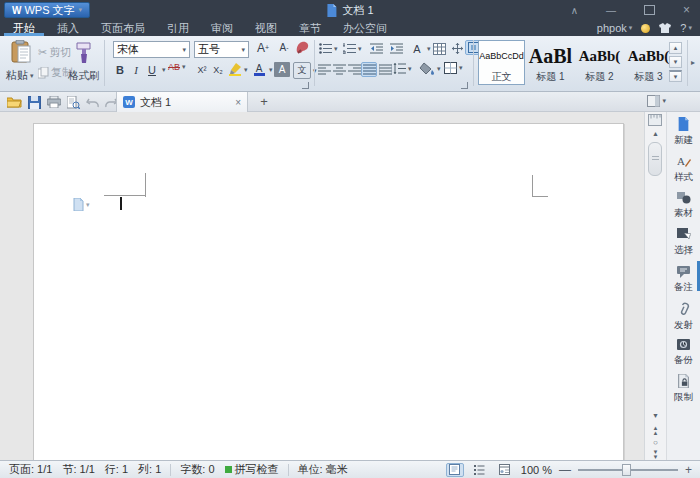 The width and height of the screenshot is (700, 478). Describe the element at coordinates (454, 68) in the screenshot. I see `borders-button: ▾` at that location.